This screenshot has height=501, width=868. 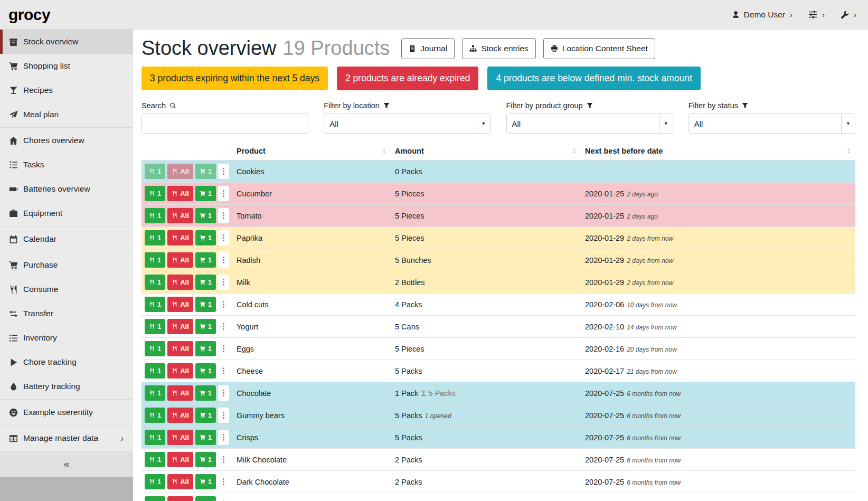 I want to click on sidebar-item-equipment: Equipment, so click(x=67, y=213).